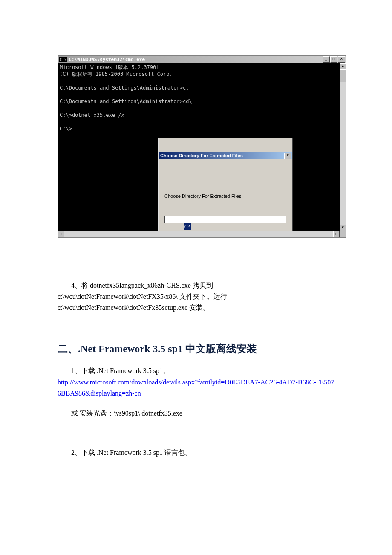 This screenshot has width=392, height=555. Describe the element at coordinates (199, 234) in the screenshot. I see `horizontal-scrollbar: ◄ ►` at that location.